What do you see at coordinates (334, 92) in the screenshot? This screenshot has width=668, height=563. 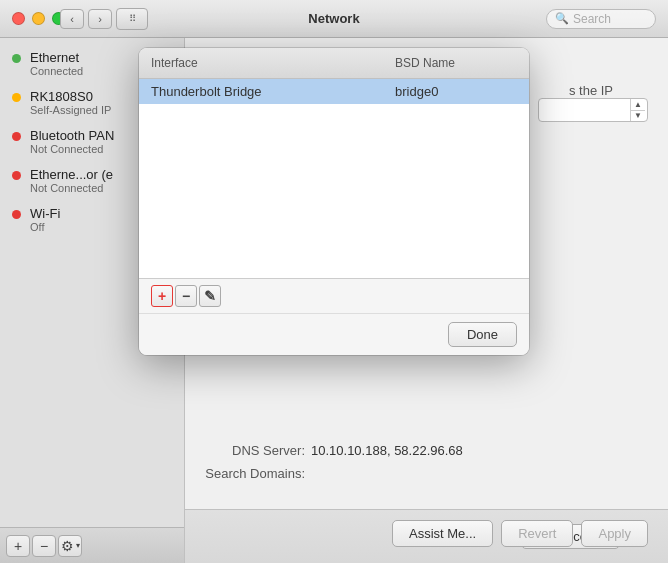 I see `table-row: Thunderbolt Bridge bridge0` at bounding box center [334, 92].